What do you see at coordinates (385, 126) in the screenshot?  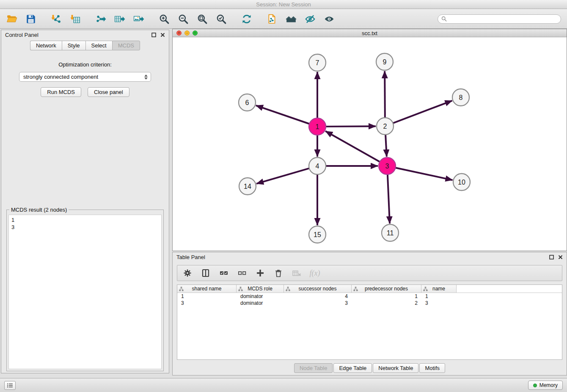 I see `node-label-2: 2` at bounding box center [385, 126].